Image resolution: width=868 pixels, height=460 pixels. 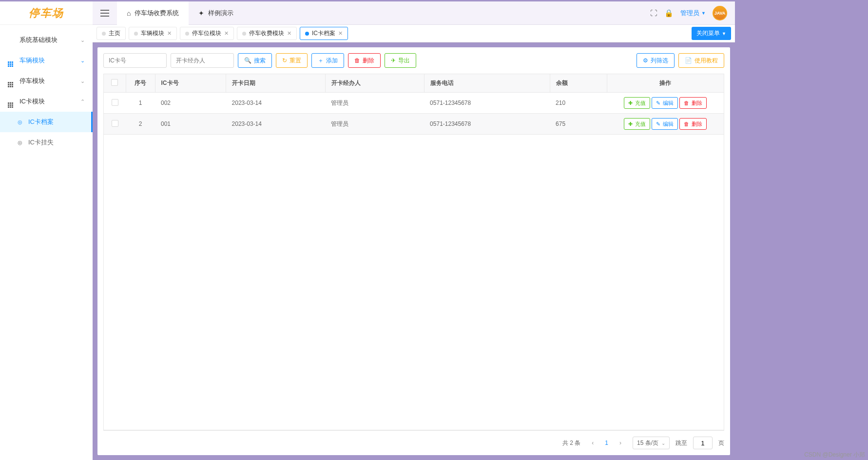 I want to click on page-size-label: 15 条/页, so click(x=648, y=443).